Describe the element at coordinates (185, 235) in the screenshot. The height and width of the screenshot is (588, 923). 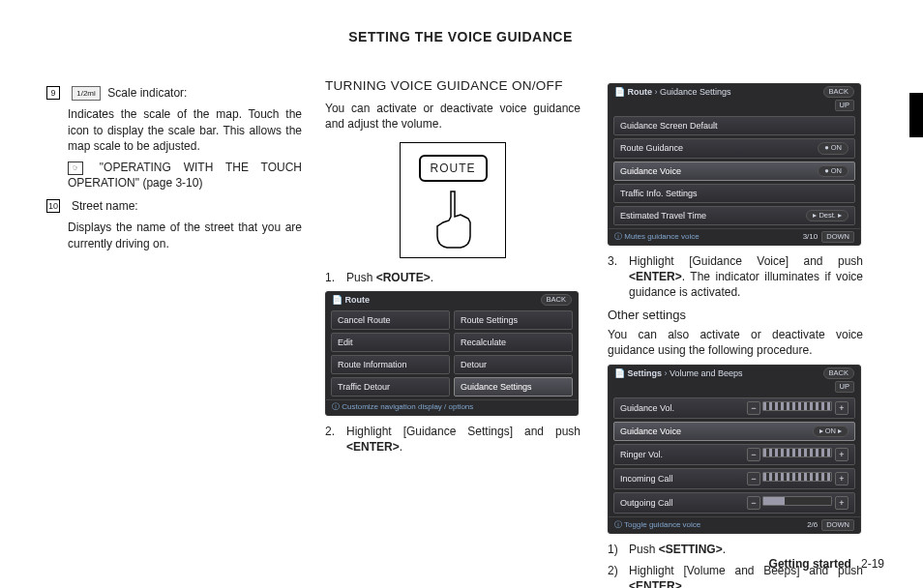
I see `legend-body: Displays the name of the street that you…` at that location.